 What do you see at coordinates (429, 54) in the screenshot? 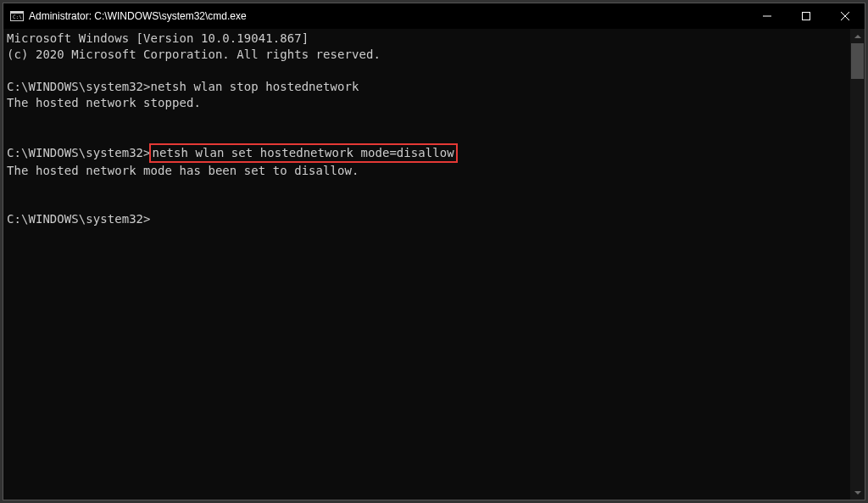
I see `terminal-line: (c) 2020 Microsoft Corporation. All righ…` at bounding box center [429, 54].